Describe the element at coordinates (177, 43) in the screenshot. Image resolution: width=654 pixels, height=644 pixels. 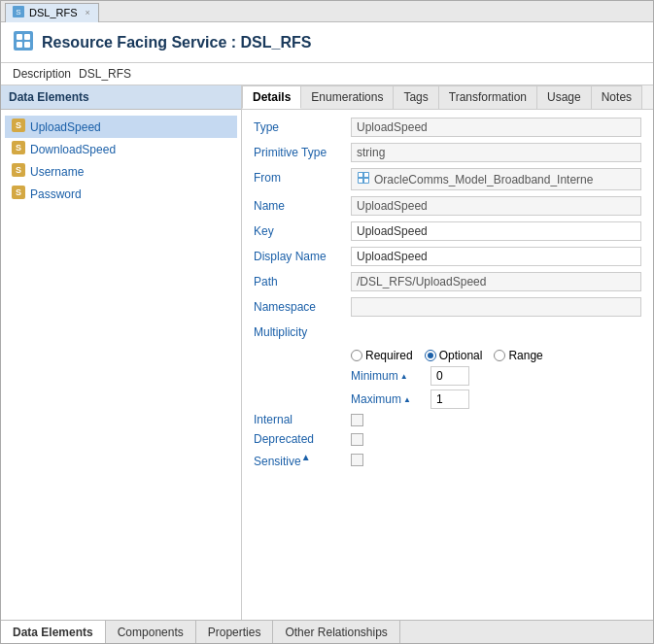
I see `page-title: Resource Facing Service : DSL_RFS` at that location.